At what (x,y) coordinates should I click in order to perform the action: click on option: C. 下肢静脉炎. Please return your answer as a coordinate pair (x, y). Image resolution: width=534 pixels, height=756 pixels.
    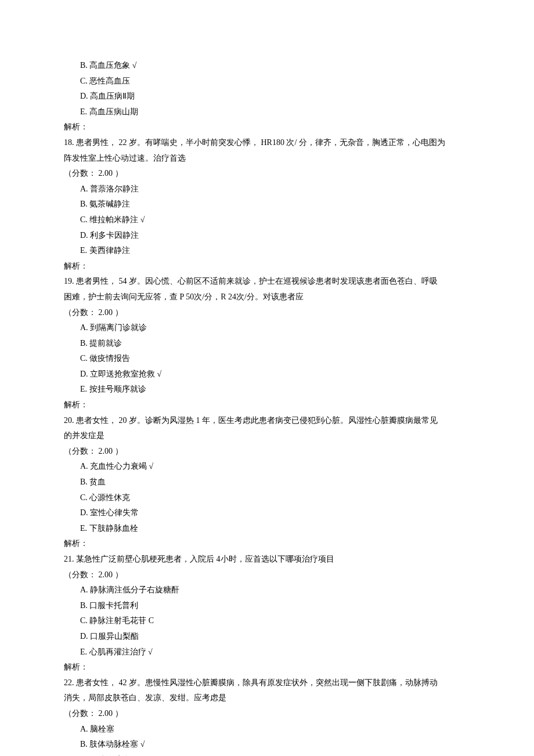
    Looking at the image, I should click on (270, 754).